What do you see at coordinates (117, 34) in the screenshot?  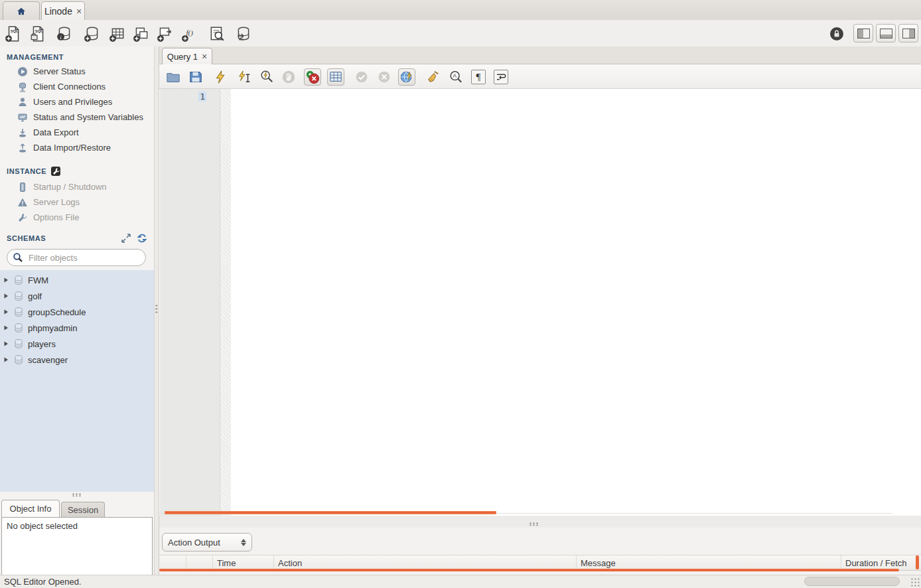 I see `create-table-button` at bounding box center [117, 34].